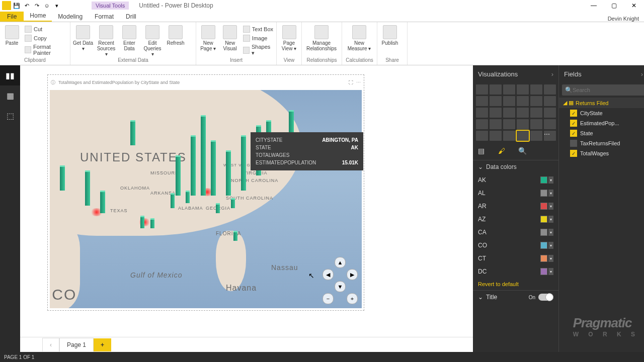  I want to click on tab-home: Home, so click(38, 16).